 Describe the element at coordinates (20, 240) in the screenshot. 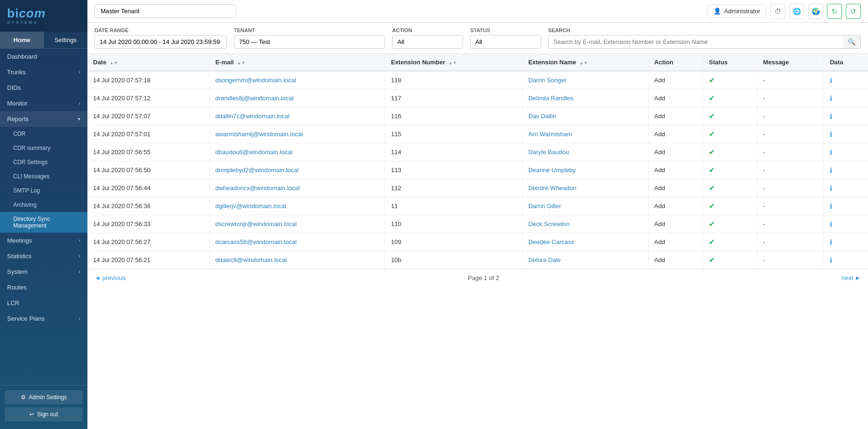

I see `sidebar-label-meetings: Meetings` at that location.